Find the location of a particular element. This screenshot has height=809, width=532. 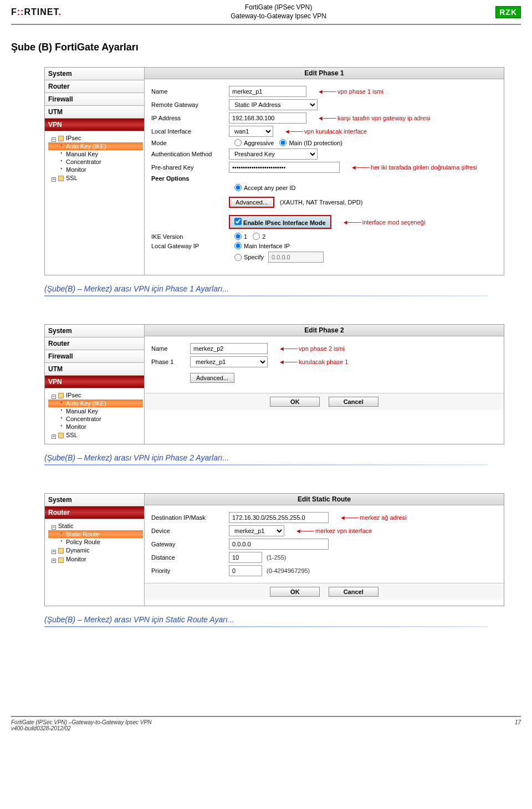

tree2-monitor: Monitor is located at coordinates (95, 427).